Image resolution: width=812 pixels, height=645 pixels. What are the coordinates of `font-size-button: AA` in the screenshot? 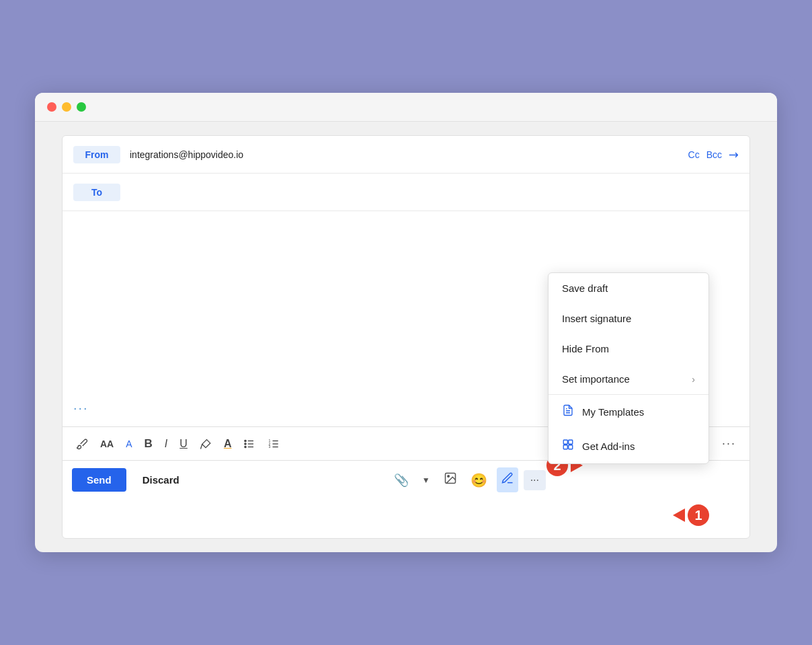 It's located at (107, 444).